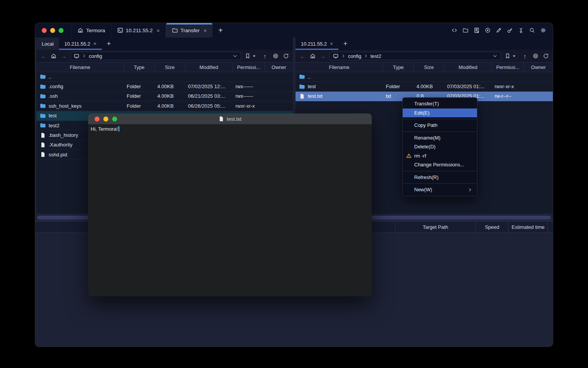 The width and height of the screenshot is (588, 368). Describe the element at coordinates (440, 125) in the screenshot. I see `menu-item-copy-path: Copy Path` at that location.